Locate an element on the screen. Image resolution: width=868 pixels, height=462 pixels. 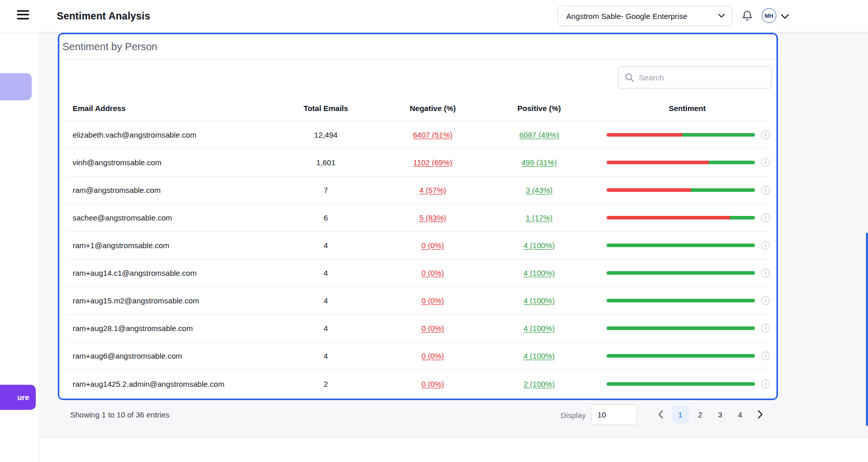
positive-count-link: 6087 (49%) is located at coordinates (539, 135).